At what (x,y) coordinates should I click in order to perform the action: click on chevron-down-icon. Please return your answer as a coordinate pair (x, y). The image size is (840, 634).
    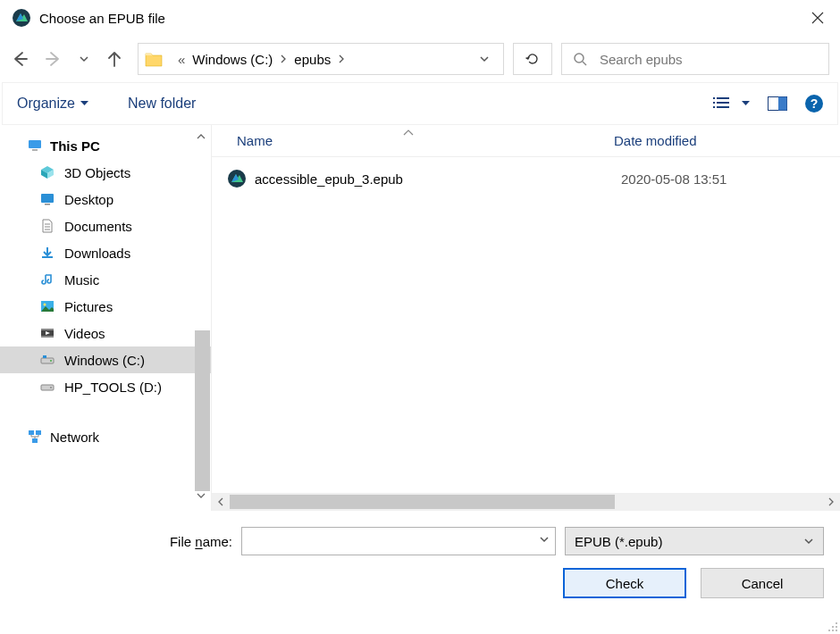
    Looking at the image, I should click on (809, 541).